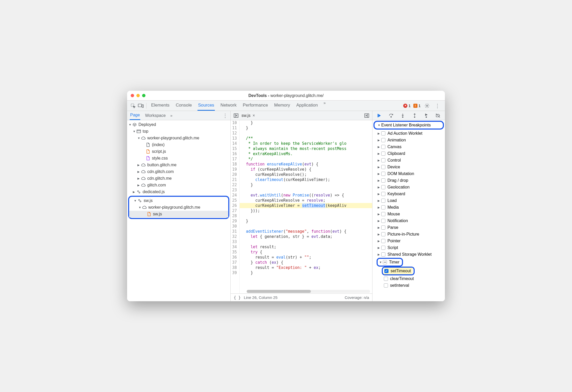 Image resolution: width=572 pixels, height=392 pixels. Describe the element at coordinates (438, 116) in the screenshot. I see `deactivate-breakpoints-icon` at that location.